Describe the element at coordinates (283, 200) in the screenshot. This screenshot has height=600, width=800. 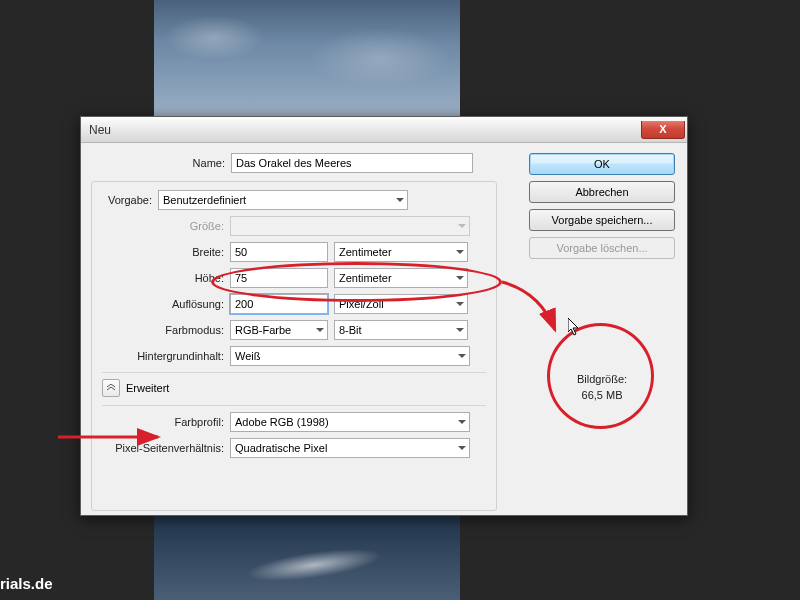
I see `preset-select: Benutzerdefiniert` at that location.